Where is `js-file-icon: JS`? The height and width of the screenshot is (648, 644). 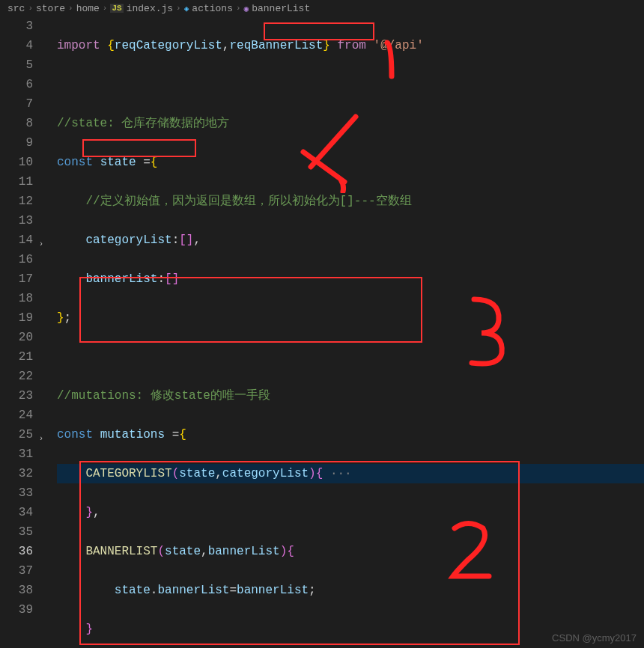
js-file-icon: JS is located at coordinates (117, 8).